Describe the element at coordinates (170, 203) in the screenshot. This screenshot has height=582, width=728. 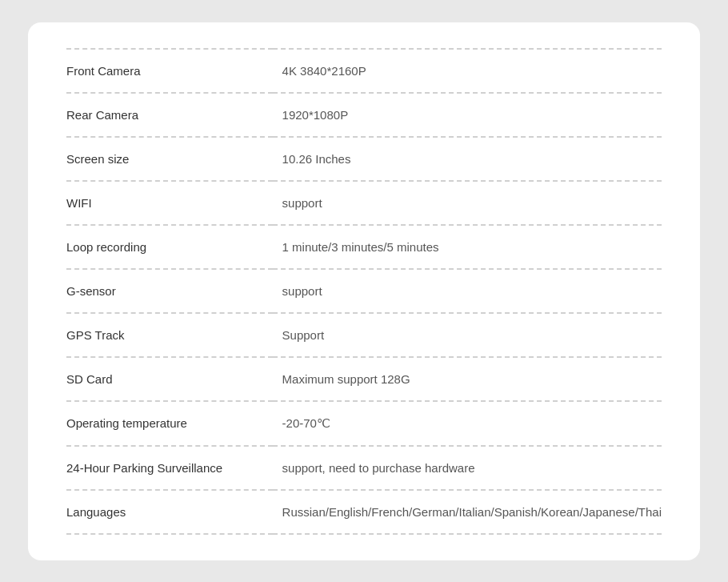
I see `spec-label: WIFI` at that location.